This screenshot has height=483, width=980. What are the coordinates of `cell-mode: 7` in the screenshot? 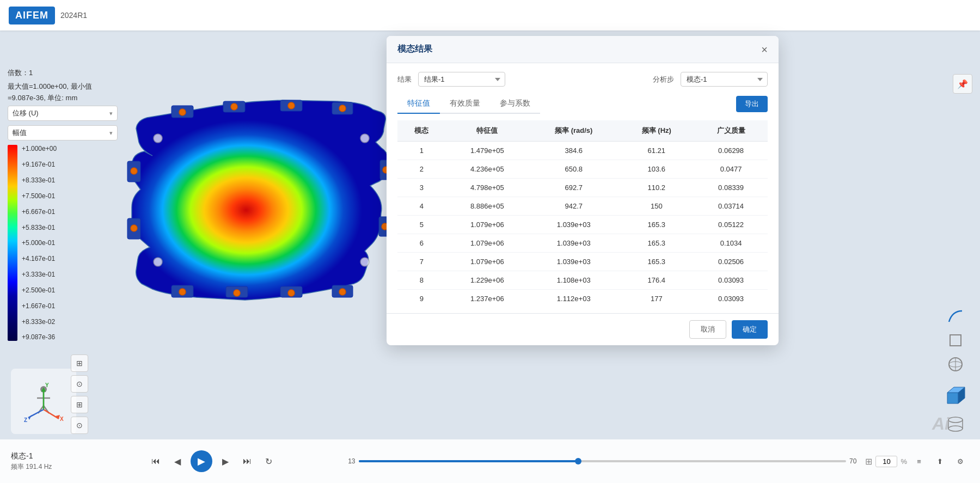 It's located at (421, 262).